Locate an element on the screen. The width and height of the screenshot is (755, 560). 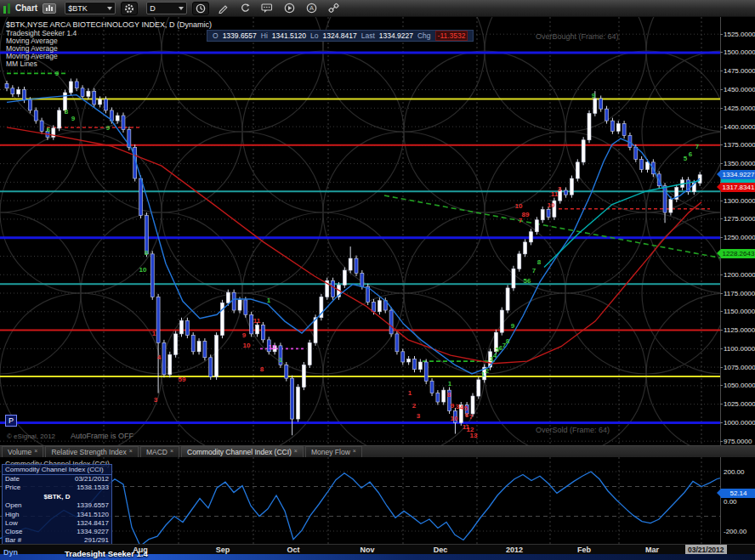
cci-tick-label: 200.00 is located at coordinates (734, 472).